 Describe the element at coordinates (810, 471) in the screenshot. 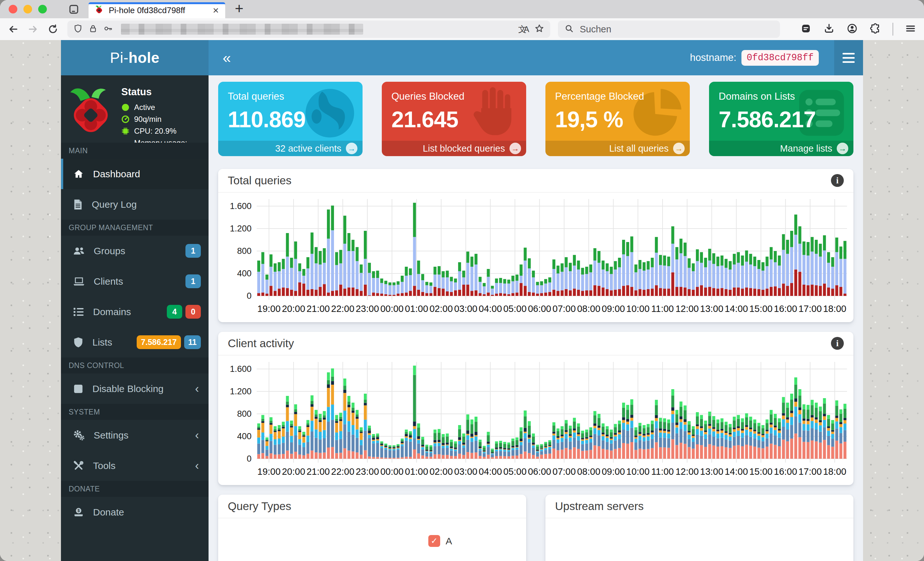

I see `svg-text: 17:00` at that location.